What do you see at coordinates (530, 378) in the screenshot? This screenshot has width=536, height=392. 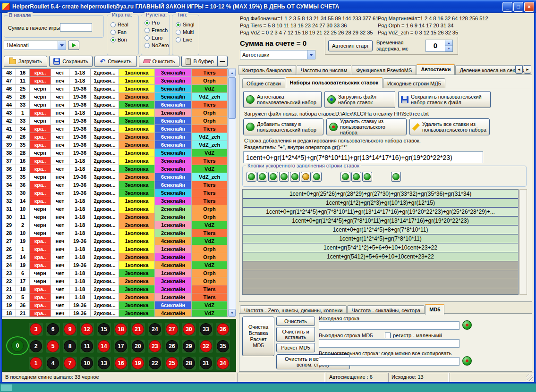 I see `resize-grip` at bounding box center [530, 378].